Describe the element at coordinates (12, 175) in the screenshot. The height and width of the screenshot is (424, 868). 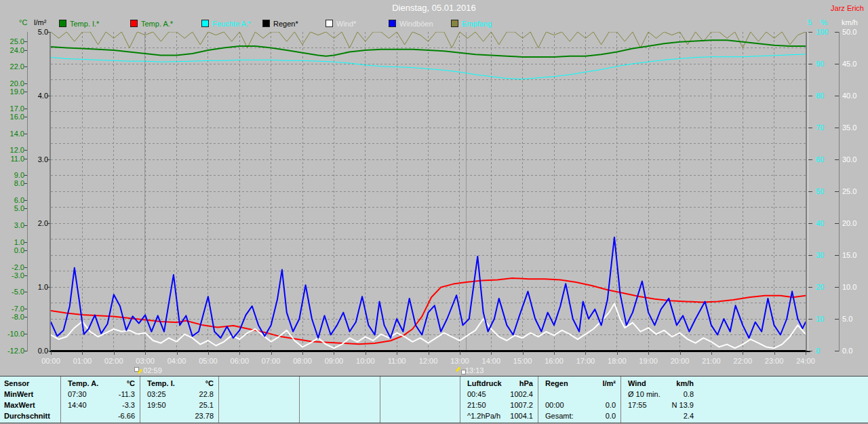
I see `y-tick-label: 9.0` at that location.